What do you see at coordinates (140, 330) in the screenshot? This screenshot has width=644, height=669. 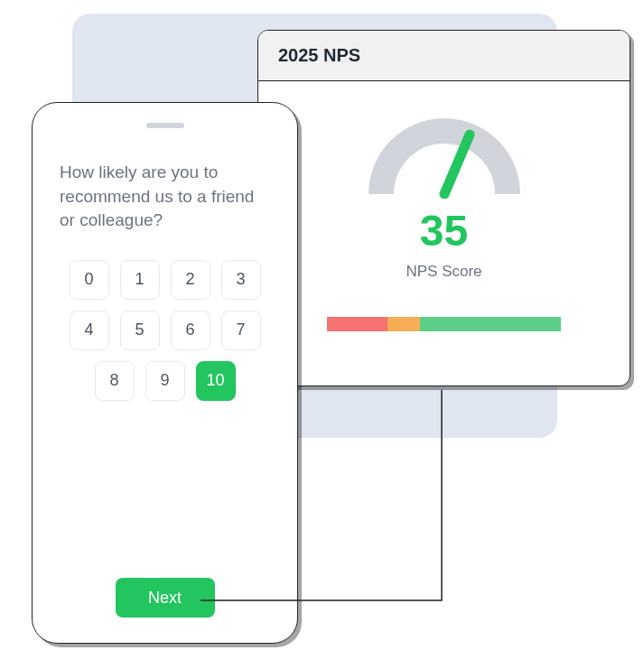 I see `rating-button-5: 5` at bounding box center [140, 330].